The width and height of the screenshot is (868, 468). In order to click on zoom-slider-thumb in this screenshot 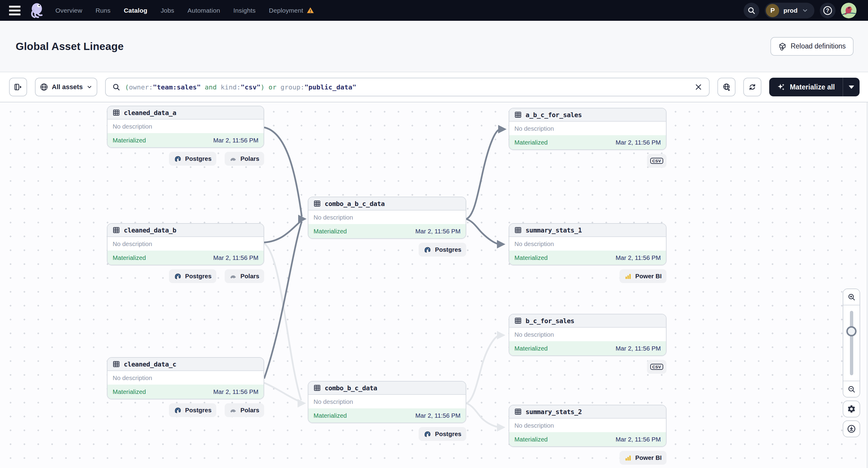, I will do `click(851, 331)`.